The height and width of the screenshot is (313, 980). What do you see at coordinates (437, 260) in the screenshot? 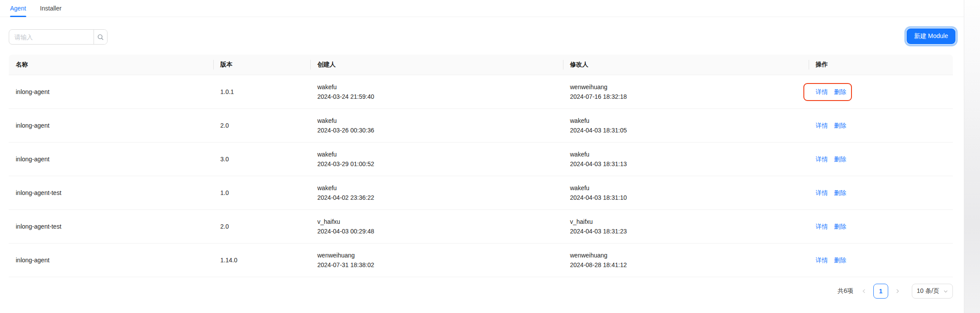
I see `cell-creator: wenweihuang 2024-07-31 18:38:02` at bounding box center [437, 260].